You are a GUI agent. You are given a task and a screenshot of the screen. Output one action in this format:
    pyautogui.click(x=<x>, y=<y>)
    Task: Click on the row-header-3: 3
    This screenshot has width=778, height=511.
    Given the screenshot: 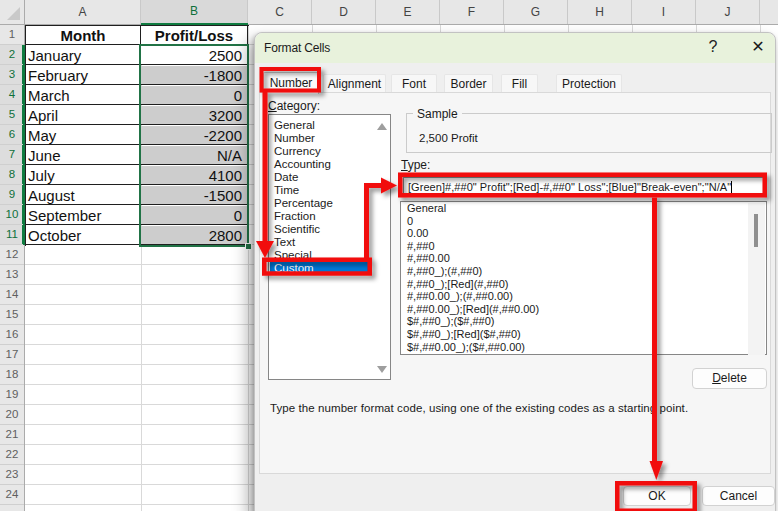 What is the action you would take?
    pyautogui.click(x=12, y=75)
    